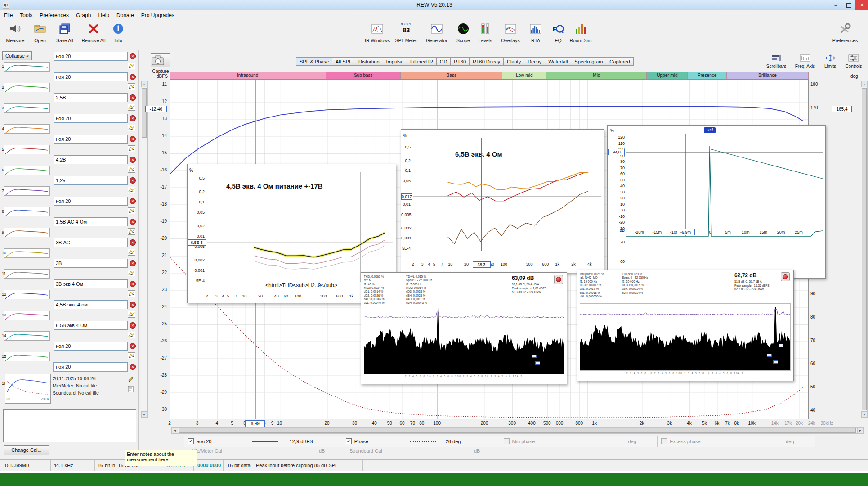 Image resolution: width=868 pixels, height=486 pixels. I want to click on scroll-right-button: ►, so click(860, 430).